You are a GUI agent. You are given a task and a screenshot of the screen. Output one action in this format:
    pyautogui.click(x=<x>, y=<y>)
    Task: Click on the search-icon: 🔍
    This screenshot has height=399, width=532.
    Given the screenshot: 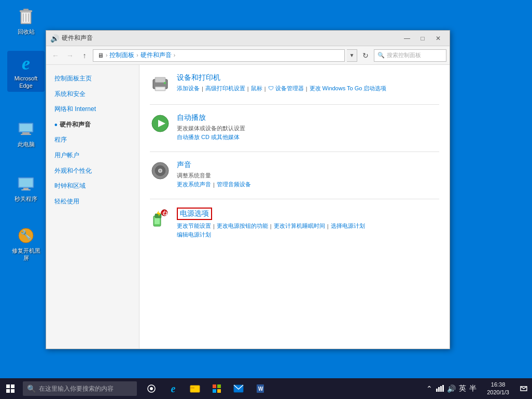 What is the action you would take?
    pyautogui.click(x=381, y=55)
    